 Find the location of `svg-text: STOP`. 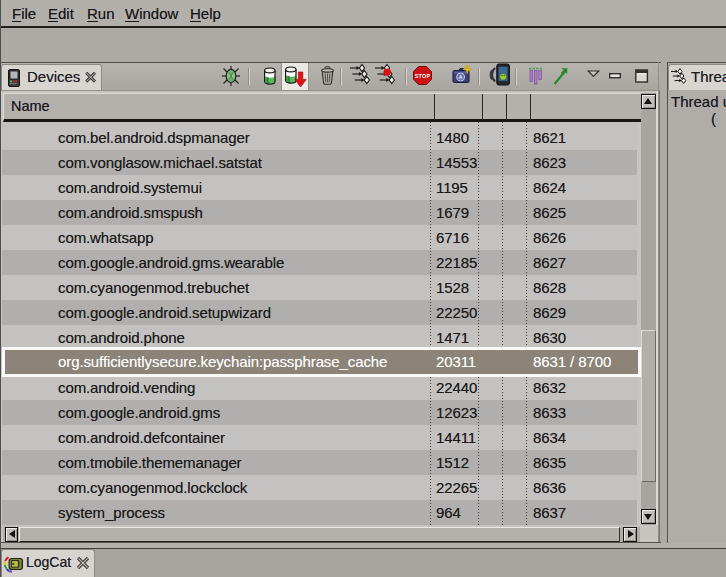

svg-text: STOP is located at coordinates (423, 76).